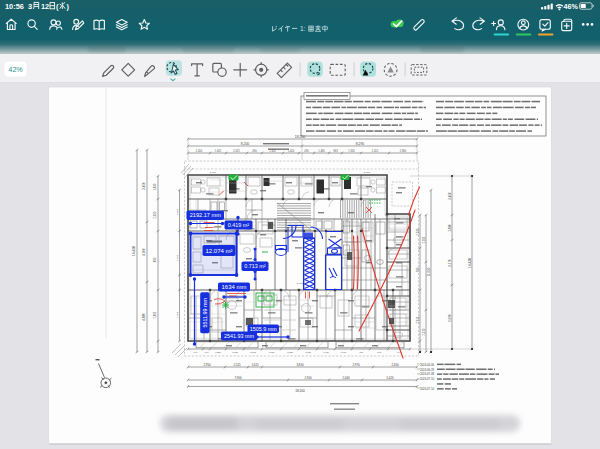  Describe the element at coordinates (14, 6) in the screenshot. I see `svg-text: 10:56` at that location.